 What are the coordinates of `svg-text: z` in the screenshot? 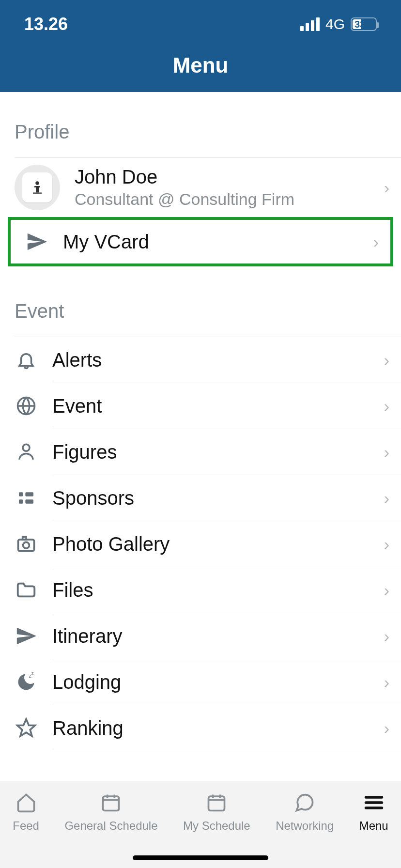 It's located at (33, 673).